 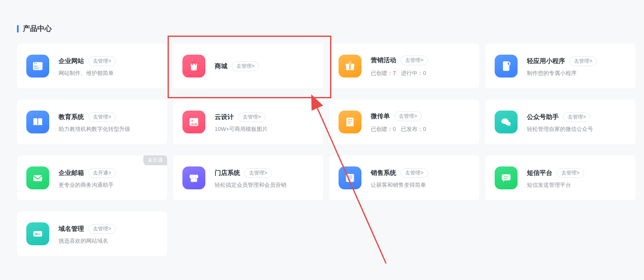 I want to click on miniapp-icon, so click(x=506, y=66).